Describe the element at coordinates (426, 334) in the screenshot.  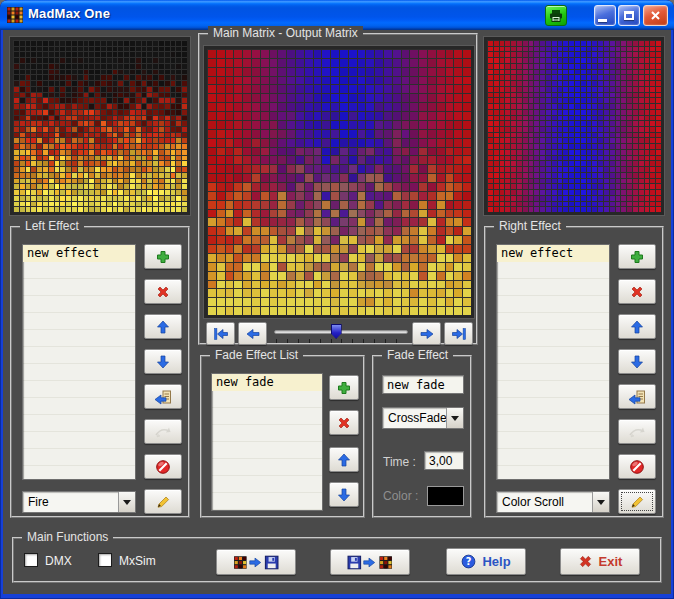
I see `next-step-button` at that location.